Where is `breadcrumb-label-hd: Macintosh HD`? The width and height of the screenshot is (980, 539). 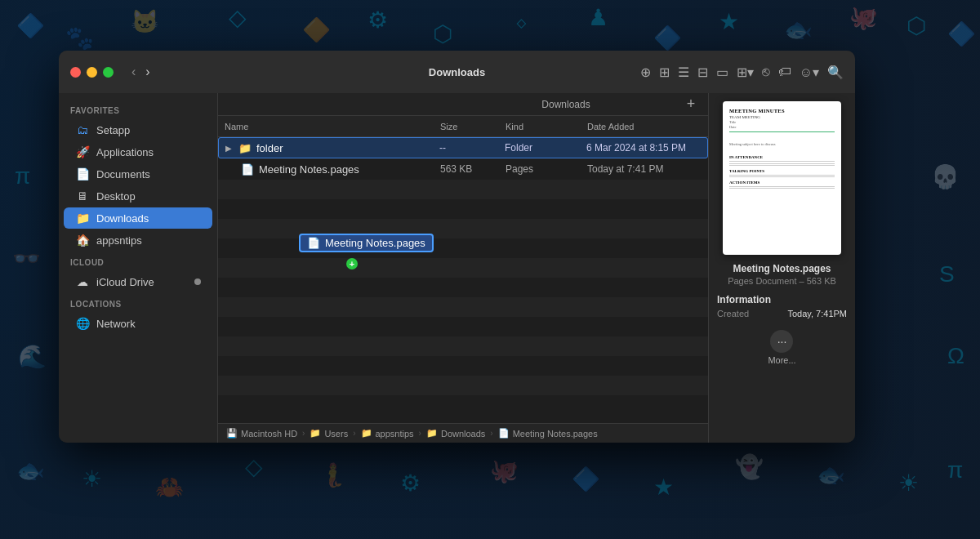 breadcrumb-label-hd: Macintosh HD is located at coordinates (270, 434).